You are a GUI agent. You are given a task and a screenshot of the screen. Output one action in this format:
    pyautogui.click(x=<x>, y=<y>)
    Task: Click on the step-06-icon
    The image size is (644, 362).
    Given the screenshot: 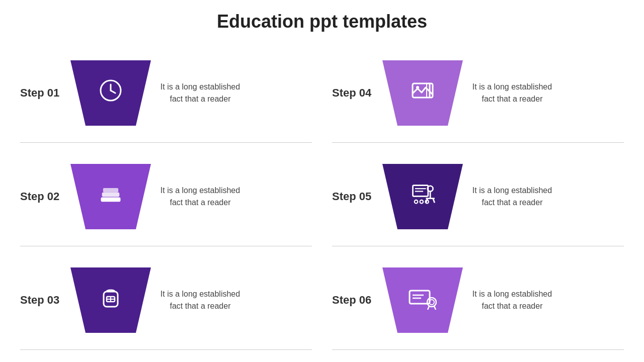 What is the action you would take?
    pyautogui.click(x=423, y=300)
    